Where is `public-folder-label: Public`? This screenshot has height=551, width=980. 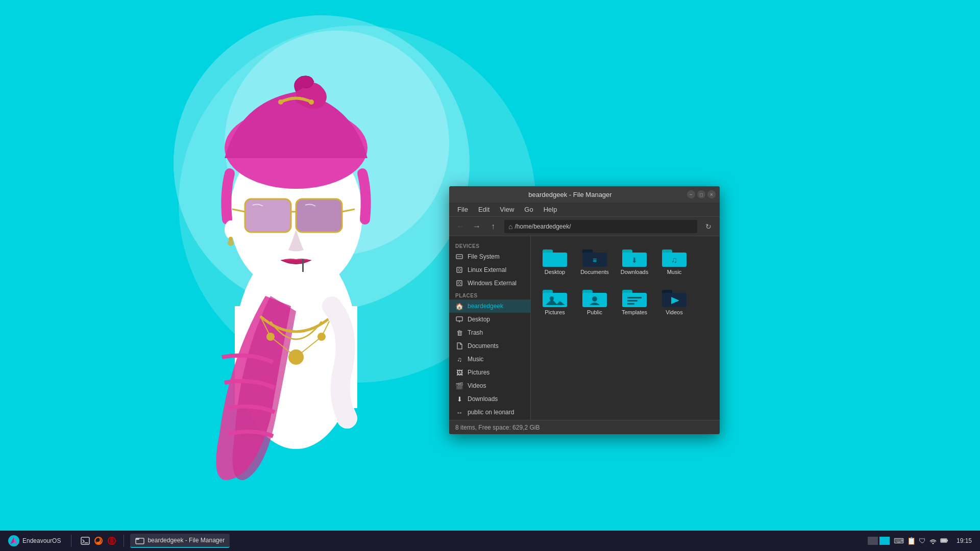 public-folder-label: Public is located at coordinates (595, 312).